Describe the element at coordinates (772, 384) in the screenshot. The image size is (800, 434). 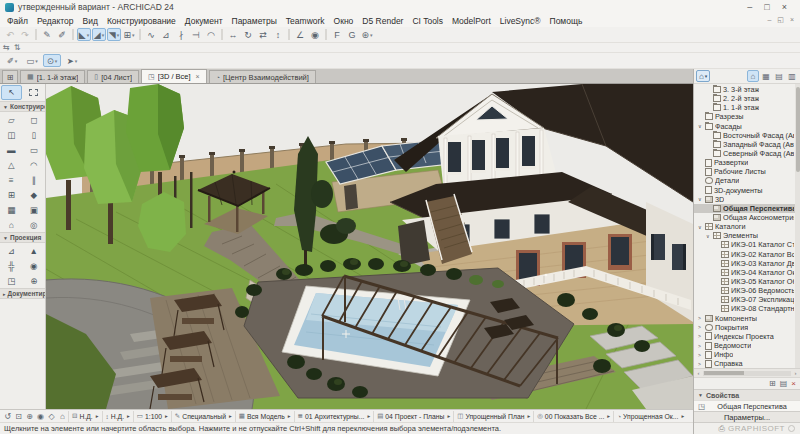
I see `clone-viewpoint-icon: ⊞` at that location.